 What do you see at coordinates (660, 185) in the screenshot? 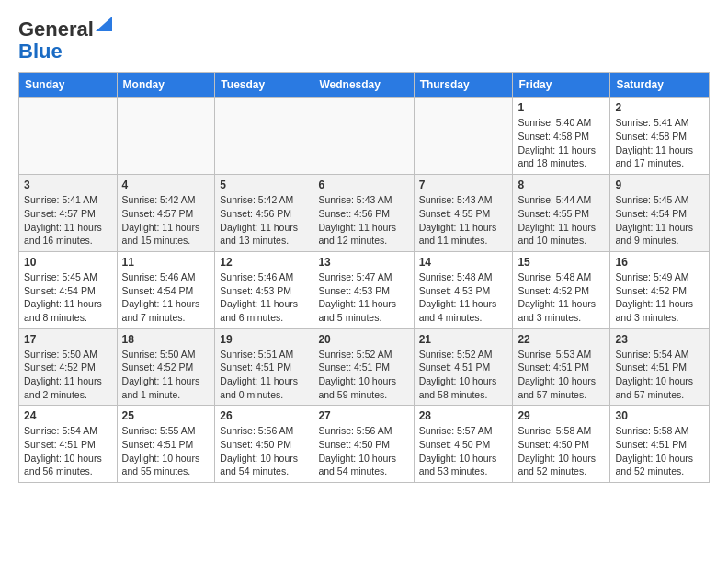
I see `day-number: 9` at bounding box center [660, 185].